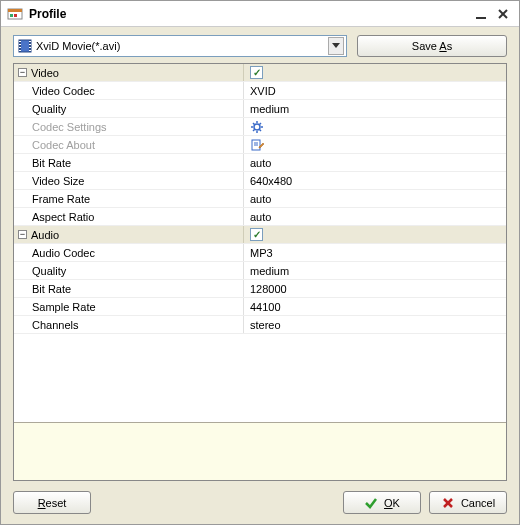 This screenshot has width=520, height=525. I want to click on ok-label: OK, so click(392, 503).